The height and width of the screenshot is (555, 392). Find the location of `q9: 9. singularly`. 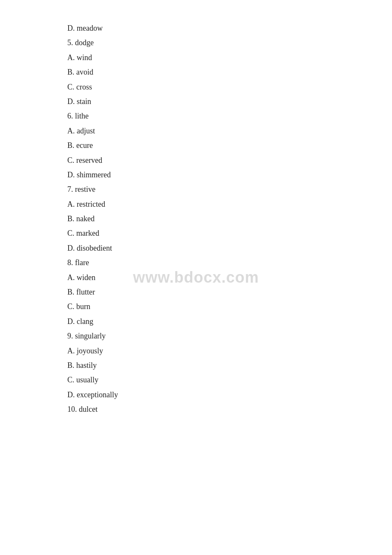

q9: 9. singularly is located at coordinates (196, 336).